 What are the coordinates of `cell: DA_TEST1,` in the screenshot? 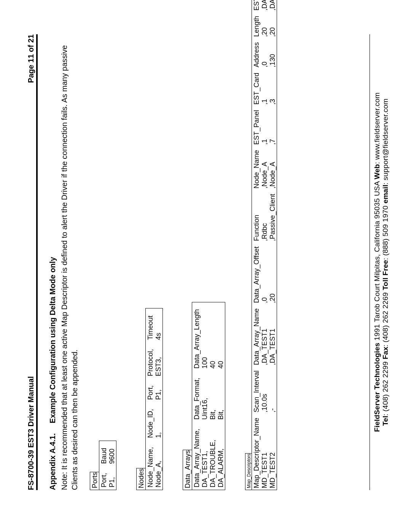 It's located at (205, 456).